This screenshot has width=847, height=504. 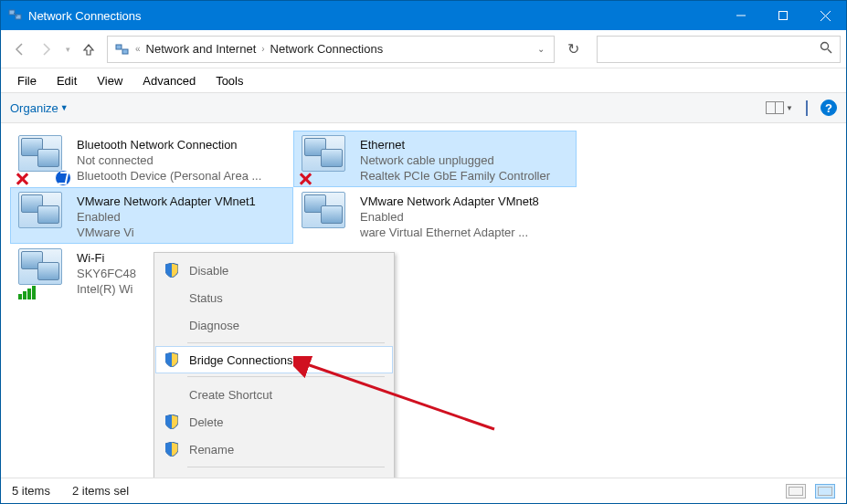 I want to click on close-button, so click(x=825, y=16).